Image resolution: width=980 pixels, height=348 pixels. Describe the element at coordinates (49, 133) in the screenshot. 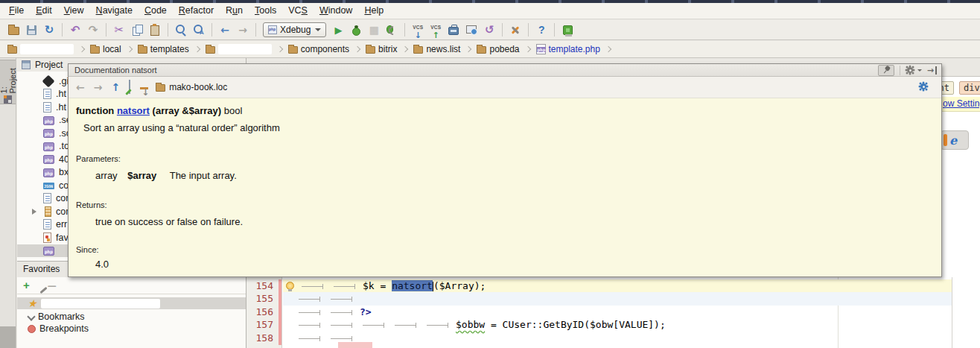

I see `php-file-icon` at that location.